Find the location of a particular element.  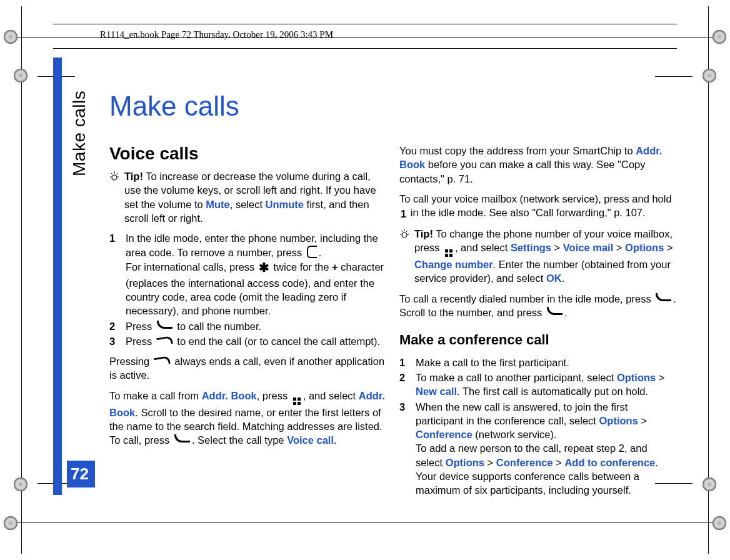

one-key-icon: 1 is located at coordinates (404, 214).